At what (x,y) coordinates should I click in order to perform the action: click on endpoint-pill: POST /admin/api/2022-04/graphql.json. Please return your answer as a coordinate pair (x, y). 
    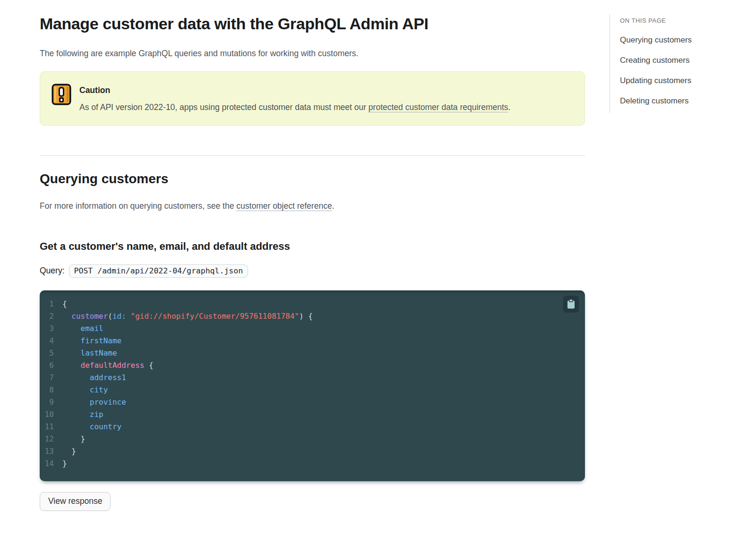
    Looking at the image, I should click on (159, 271).